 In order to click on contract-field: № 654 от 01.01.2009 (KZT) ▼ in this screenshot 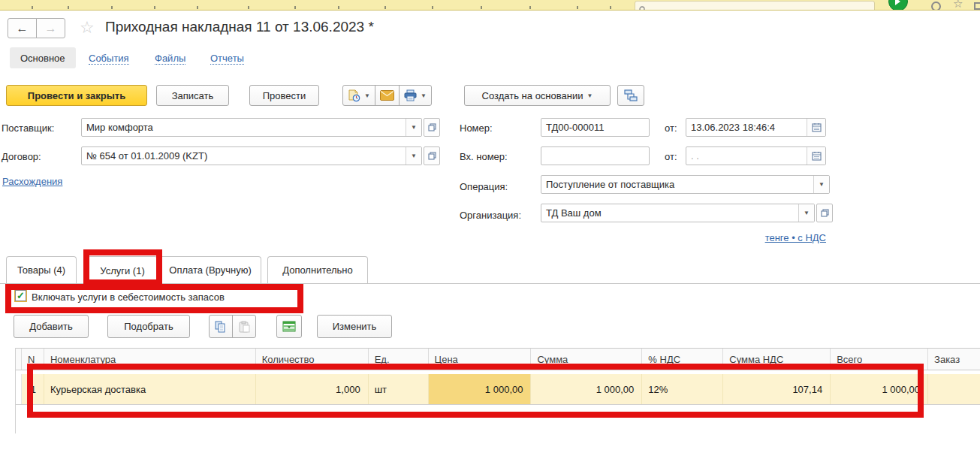, I will do `click(252, 156)`.